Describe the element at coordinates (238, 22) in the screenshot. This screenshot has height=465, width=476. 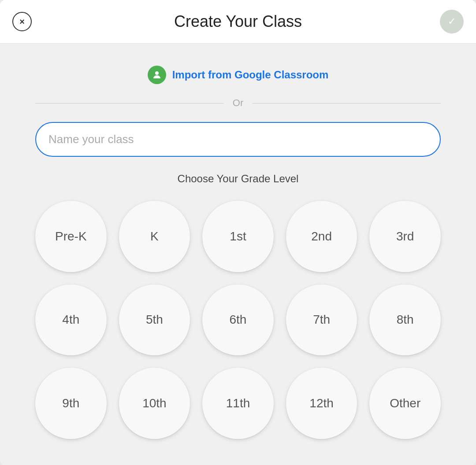
I see `modal-header: × Create Your Class ✓` at that location.